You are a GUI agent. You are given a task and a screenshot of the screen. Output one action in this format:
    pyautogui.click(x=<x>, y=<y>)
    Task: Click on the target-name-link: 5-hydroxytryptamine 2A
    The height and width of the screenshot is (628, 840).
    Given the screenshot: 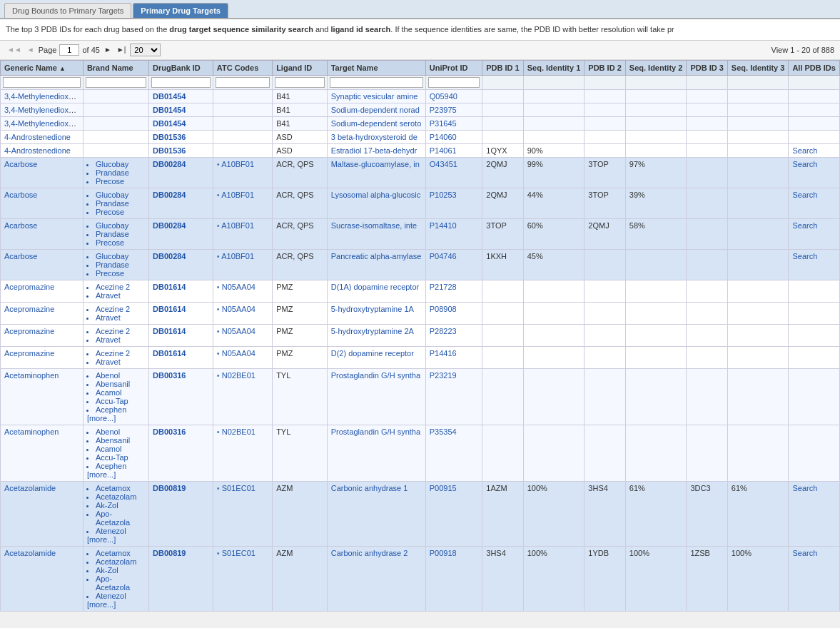 What is the action you would take?
    pyautogui.click(x=373, y=331)
    